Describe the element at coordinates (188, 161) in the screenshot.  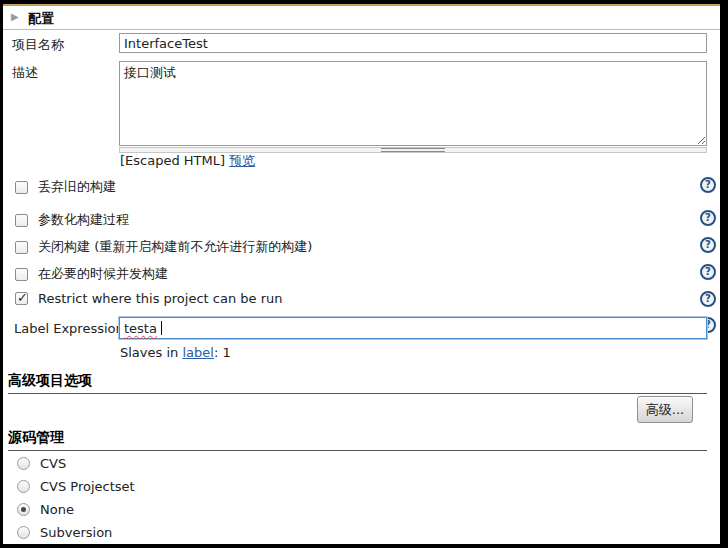
I see `preview-line: [Escaped HTML] 预览` at that location.